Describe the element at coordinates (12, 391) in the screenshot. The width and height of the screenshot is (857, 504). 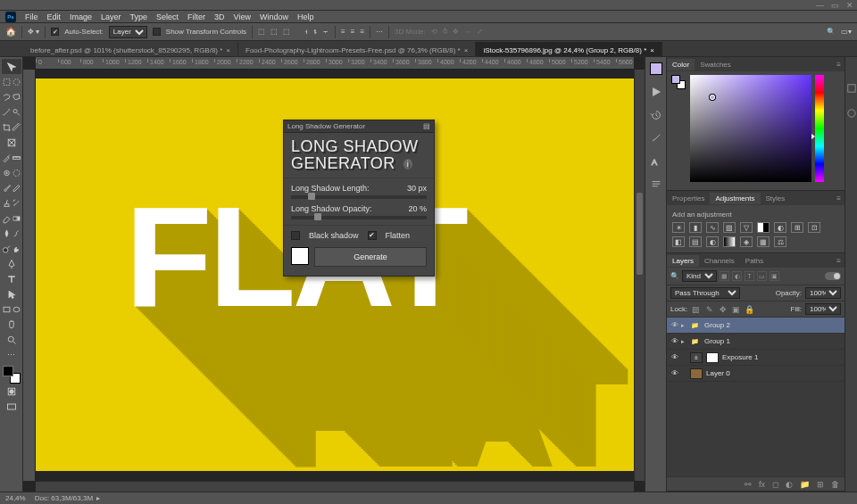
I see `quick-mask-toggle` at that location.